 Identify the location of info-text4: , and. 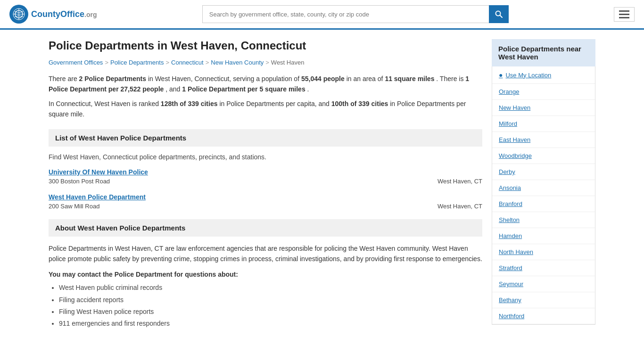
(173, 89).